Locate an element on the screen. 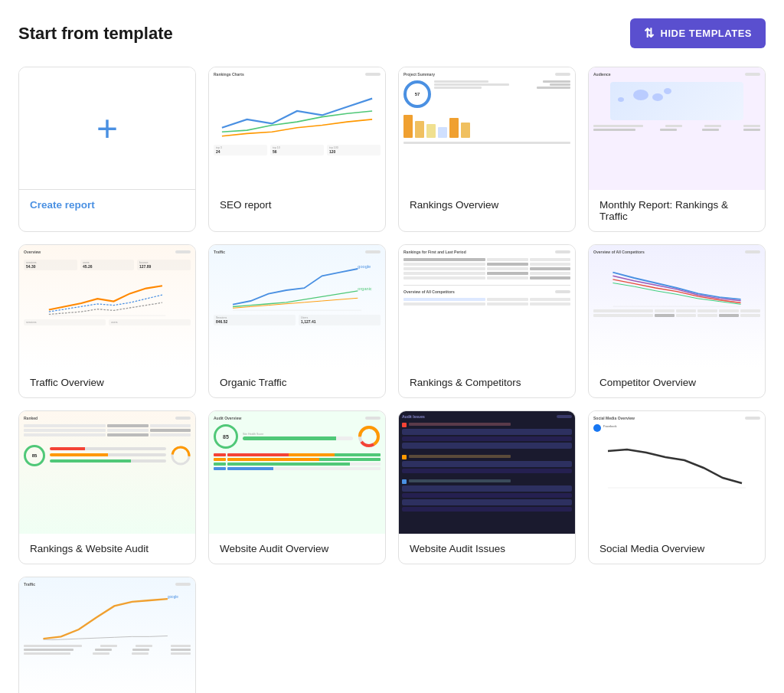 The width and height of the screenshot is (784, 693). template-website-audit-overview: Audit Overview 85 Site Health Score is located at coordinates (297, 487).